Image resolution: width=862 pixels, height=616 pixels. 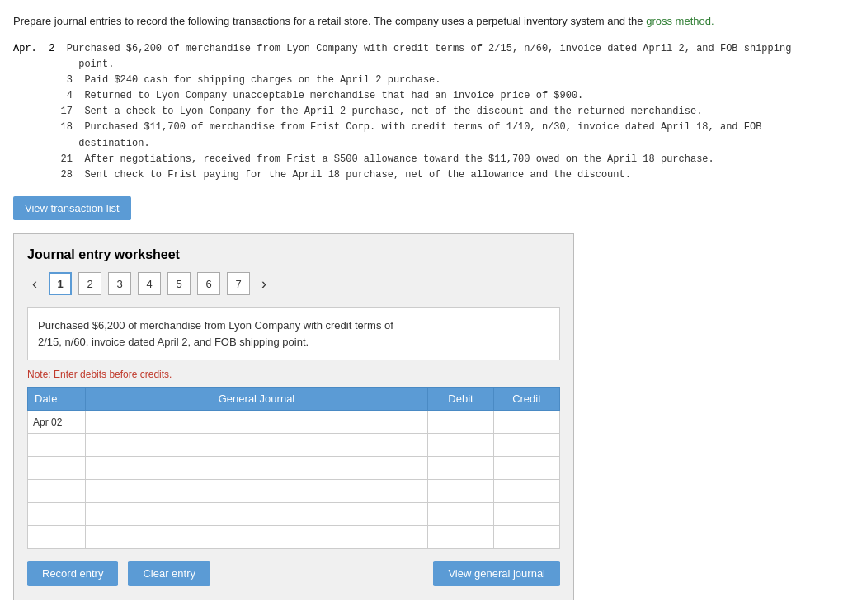 I want to click on prev-page-button: ‹, so click(x=35, y=284).